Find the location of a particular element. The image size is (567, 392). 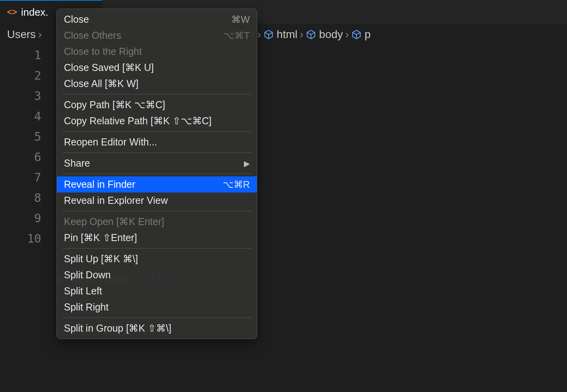

menu-label: Keep Open [⌘K Enter] is located at coordinates (114, 222).